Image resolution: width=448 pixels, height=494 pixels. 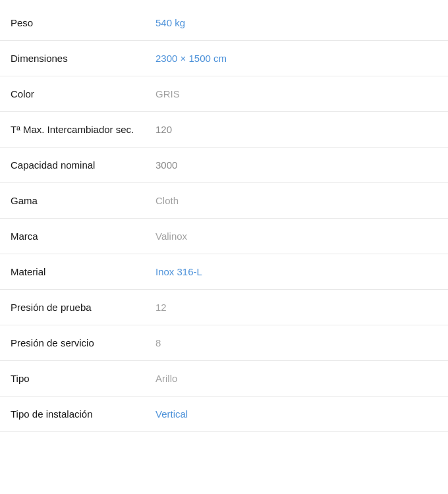 I want to click on spec-label-ta-max: Tª Max. Intercambiador sec., so click(x=83, y=129).